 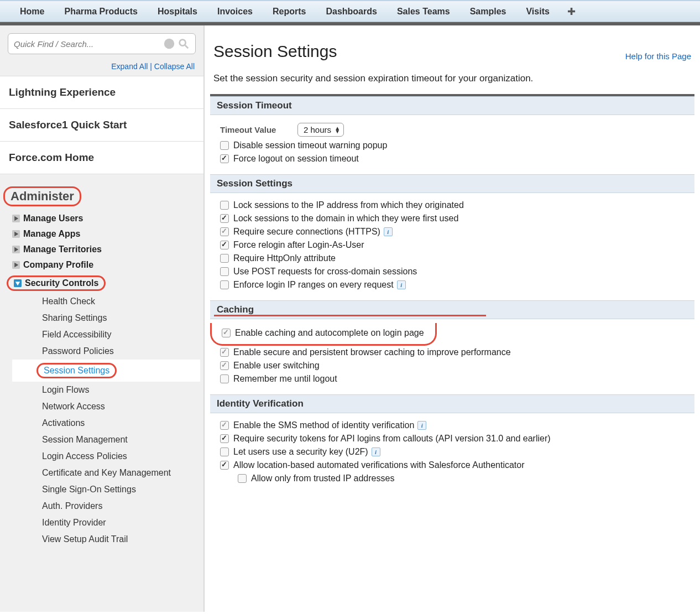 I want to click on tab-reports: Reports, so click(x=289, y=12).